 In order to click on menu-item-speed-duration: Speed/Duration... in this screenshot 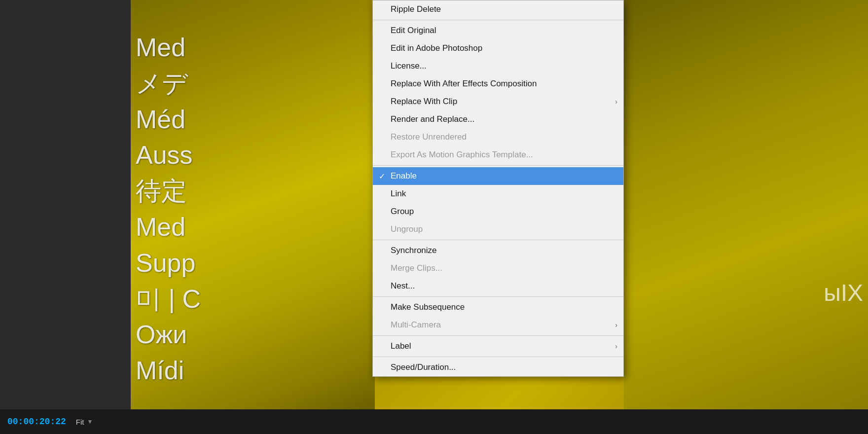, I will do `click(498, 367)`.